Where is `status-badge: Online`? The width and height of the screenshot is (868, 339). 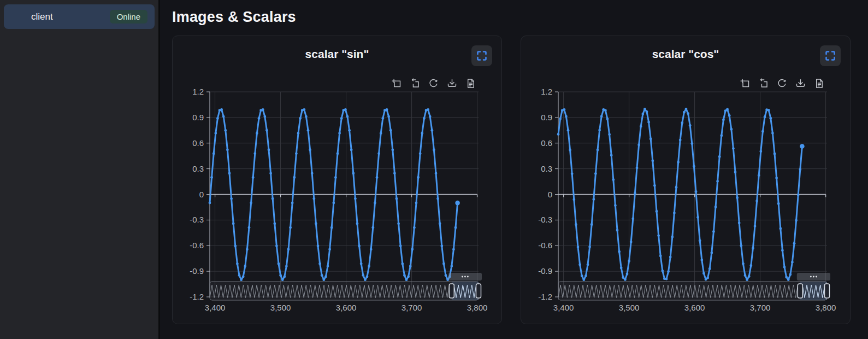
status-badge: Online is located at coordinates (129, 16).